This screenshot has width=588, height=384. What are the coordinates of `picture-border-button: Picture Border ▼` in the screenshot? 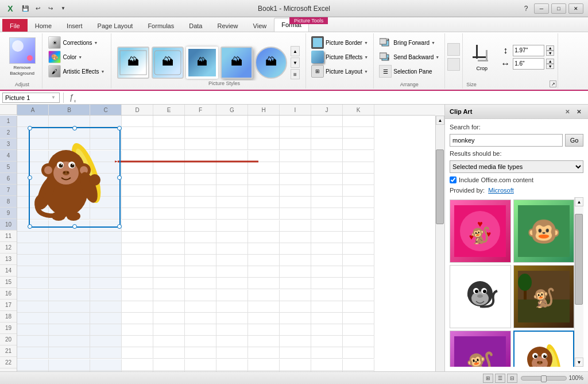 It's located at (340, 43).